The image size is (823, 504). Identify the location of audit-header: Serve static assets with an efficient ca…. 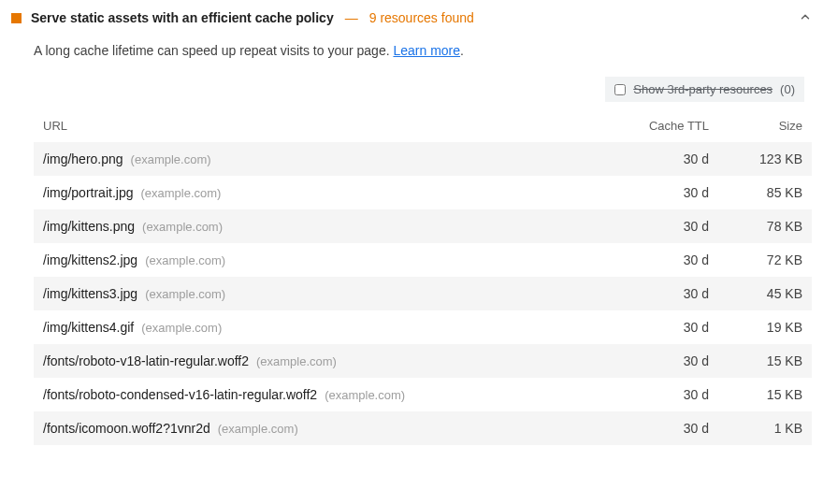
(412, 18).